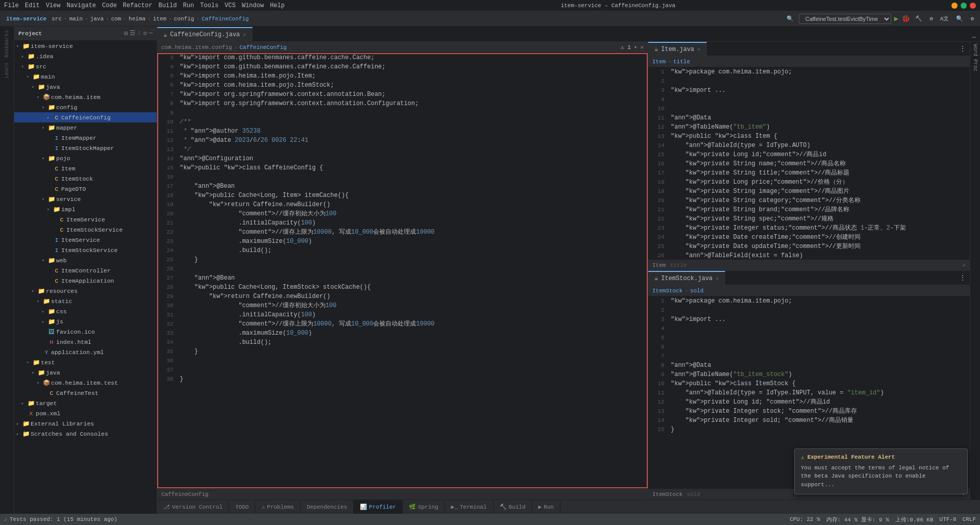  Describe the element at coordinates (11, 6) in the screenshot. I see `menu-file: File` at that location.